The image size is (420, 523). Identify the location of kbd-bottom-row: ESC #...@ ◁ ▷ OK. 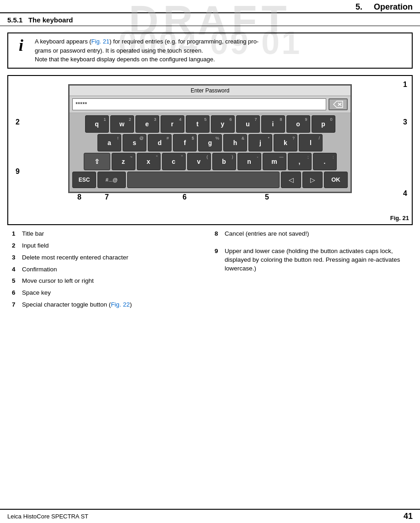
(210, 180).